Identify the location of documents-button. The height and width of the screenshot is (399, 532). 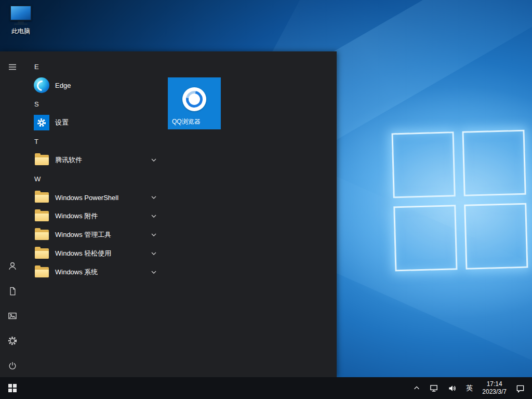
(12, 291).